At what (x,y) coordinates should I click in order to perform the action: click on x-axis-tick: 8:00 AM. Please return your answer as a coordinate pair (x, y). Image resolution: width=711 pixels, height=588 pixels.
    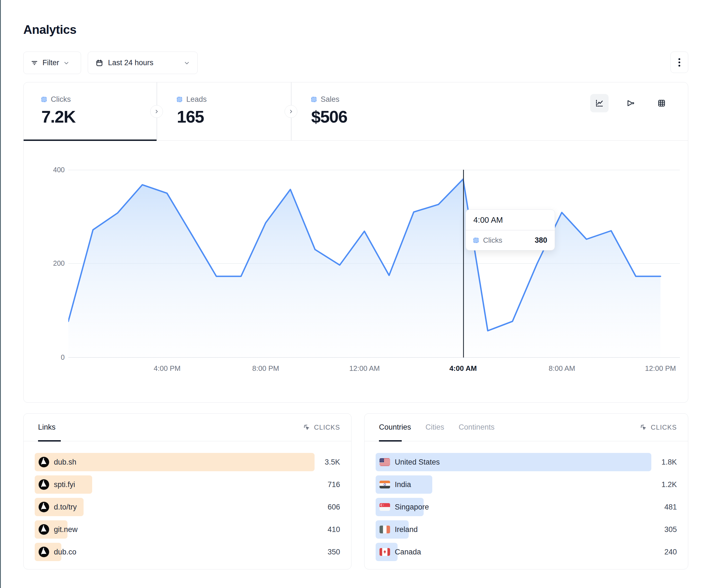
    Looking at the image, I should click on (562, 368).